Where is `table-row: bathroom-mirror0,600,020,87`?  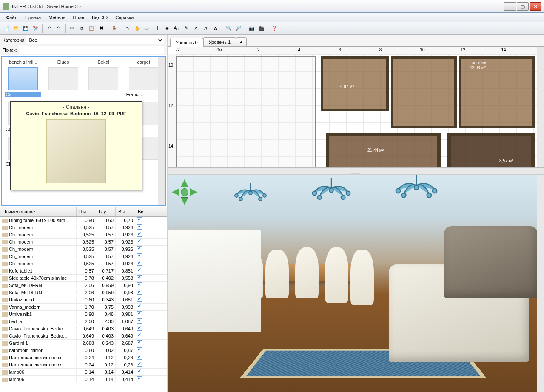 table-row: bathroom-mirror0,600,020,87 is located at coordinates (83, 350).